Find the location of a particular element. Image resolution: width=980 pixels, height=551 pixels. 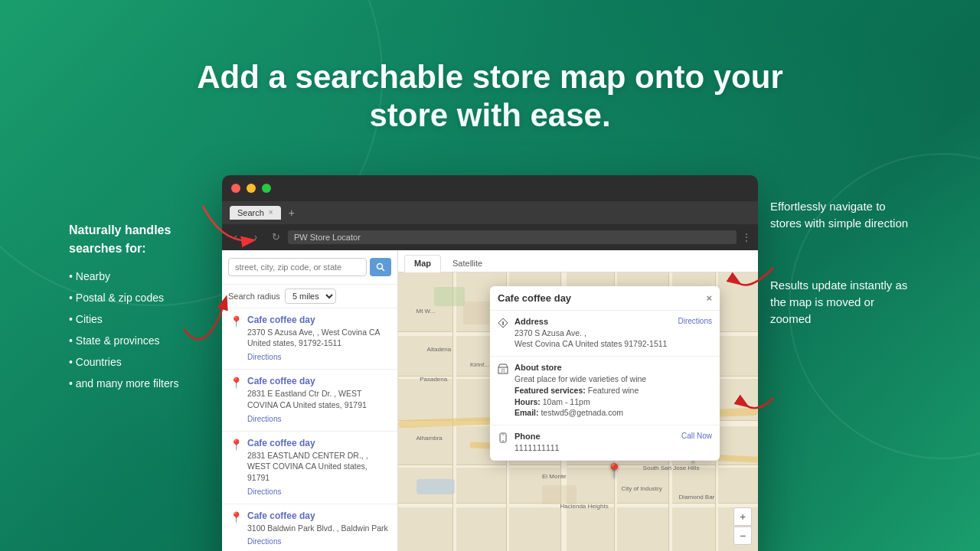

store-item: 📍 Cafe coffee day 2831 E Eastland Ctr Dr… is located at coordinates (309, 400).